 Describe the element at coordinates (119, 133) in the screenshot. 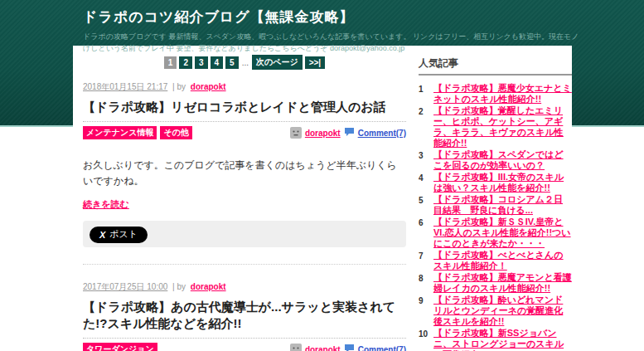

I see `tag-link: メンテナンス情報` at that location.